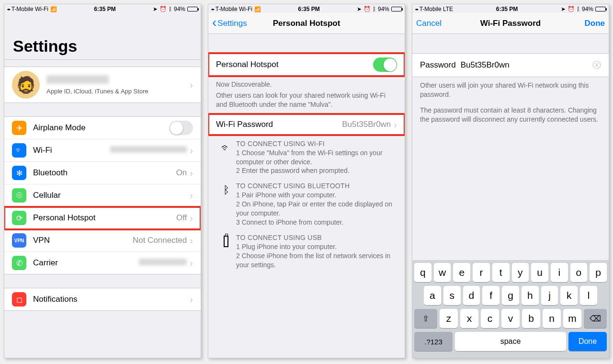 The image size is (613, 364). Describe the element at coordinates (511, 341) in the screenshot. I see `key-space: space` at that location.